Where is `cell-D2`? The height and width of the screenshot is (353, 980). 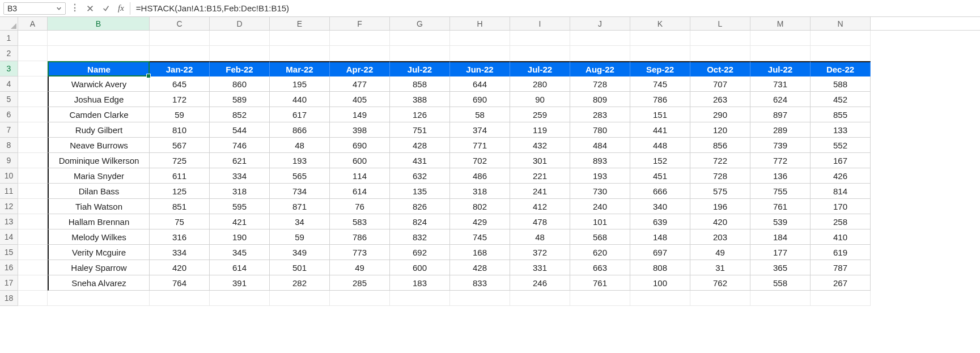 cell-D2 is located at coordinates (240, 53).